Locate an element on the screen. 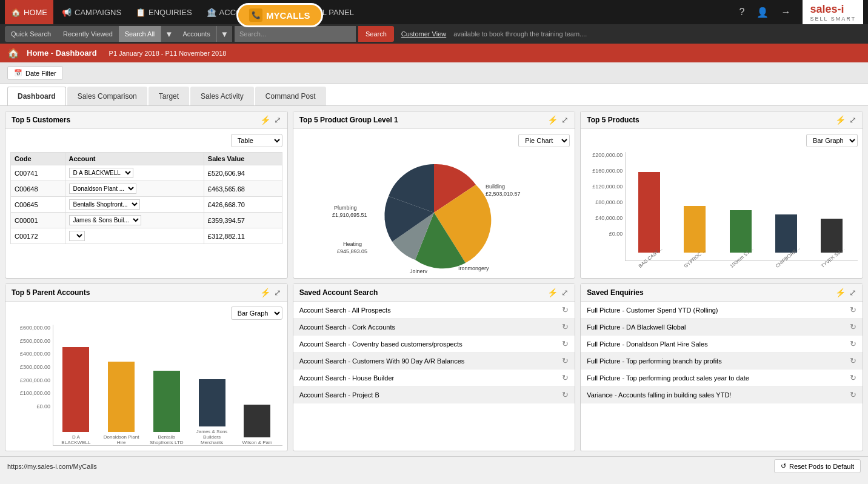 This screenshot has width=868, height=484. nav-item-enquiries: 📋 ENQUIRIES is located at coordinates (164, 12).